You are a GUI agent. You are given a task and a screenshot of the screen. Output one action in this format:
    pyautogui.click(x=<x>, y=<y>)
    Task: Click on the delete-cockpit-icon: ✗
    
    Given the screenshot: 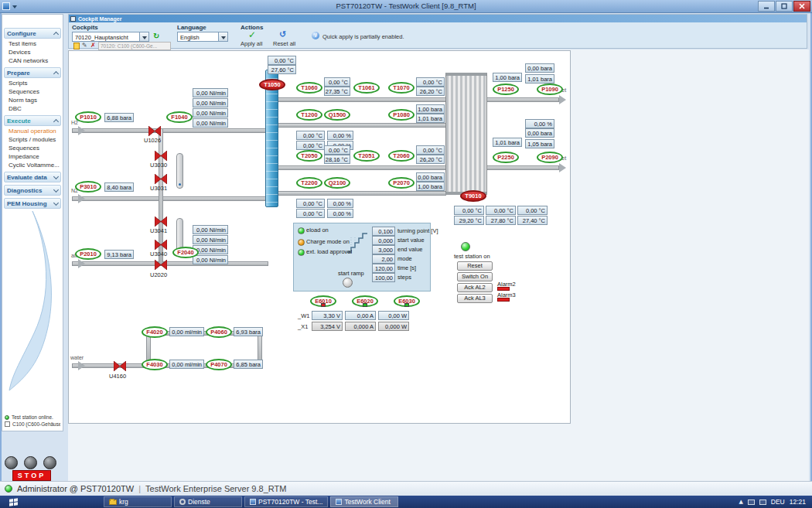 What is the action you would take?
    pyautogui.click(x=93, y=45)
    